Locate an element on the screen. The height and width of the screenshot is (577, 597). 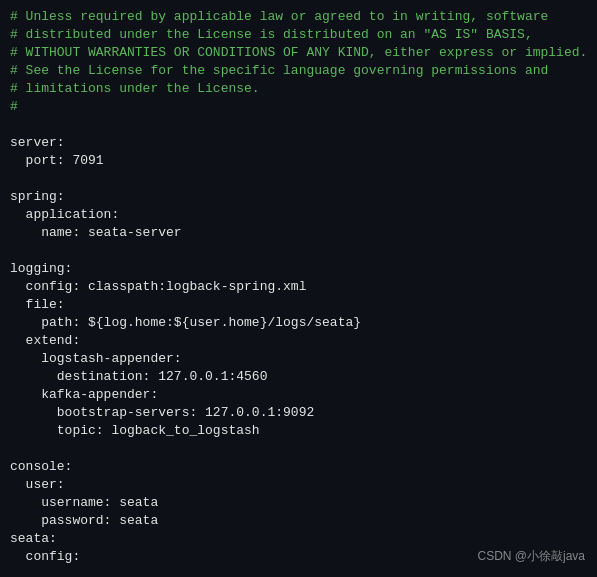
watermark: CSDN @小徐敲java is located at coordinates (531, 556).